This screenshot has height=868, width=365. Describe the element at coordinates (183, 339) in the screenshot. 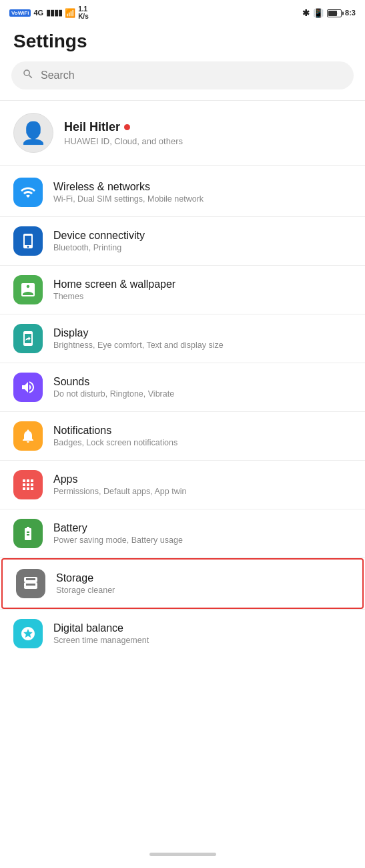

I see `settings-item-display: Display Brightness, Eye comfort, Text an…` at that location.